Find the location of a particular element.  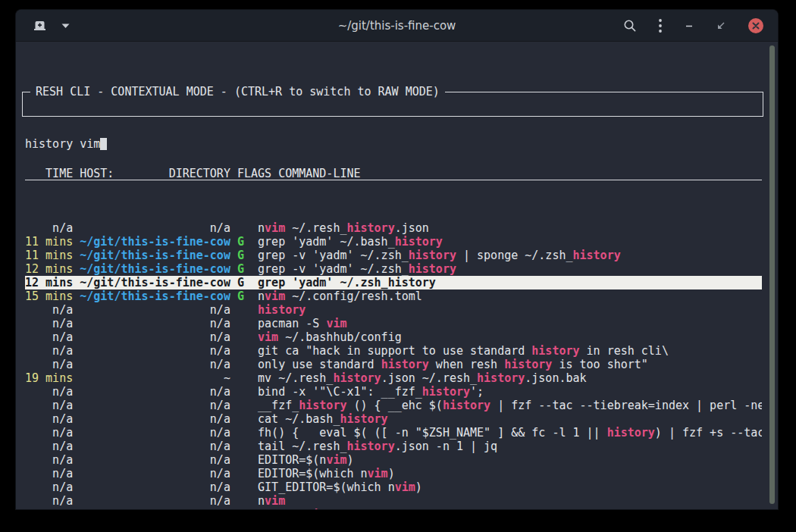

history-row-selected: 12 mins ~/git/this-is-fine-cow G grep 'y… is located at coordinates (393, 283).